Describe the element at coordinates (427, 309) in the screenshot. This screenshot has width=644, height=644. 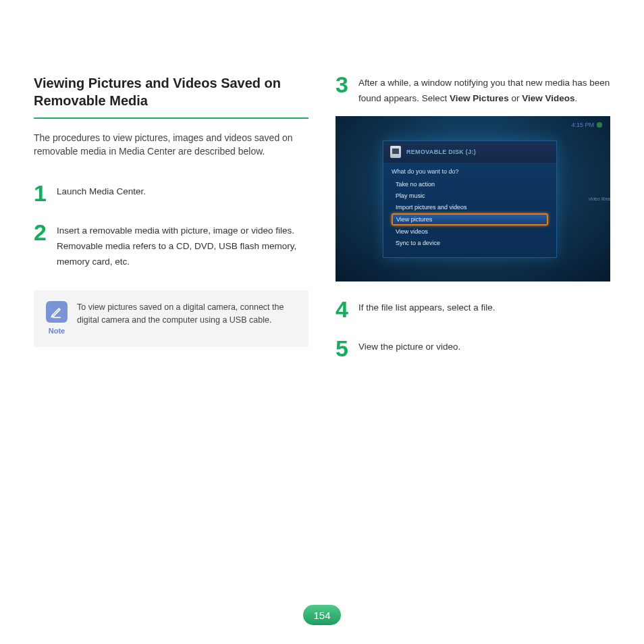
I see `step-body: If the file list appears, select a file.` at that location.